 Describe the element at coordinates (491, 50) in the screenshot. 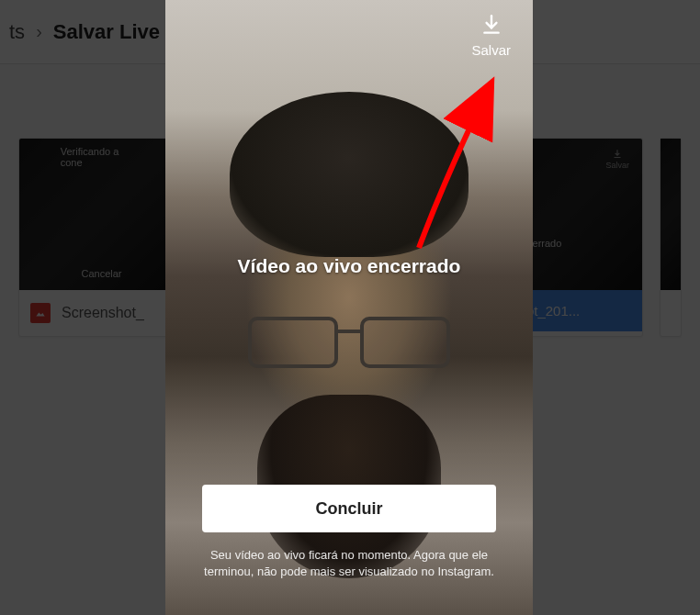

I see `save-label: Salvar` at that location.